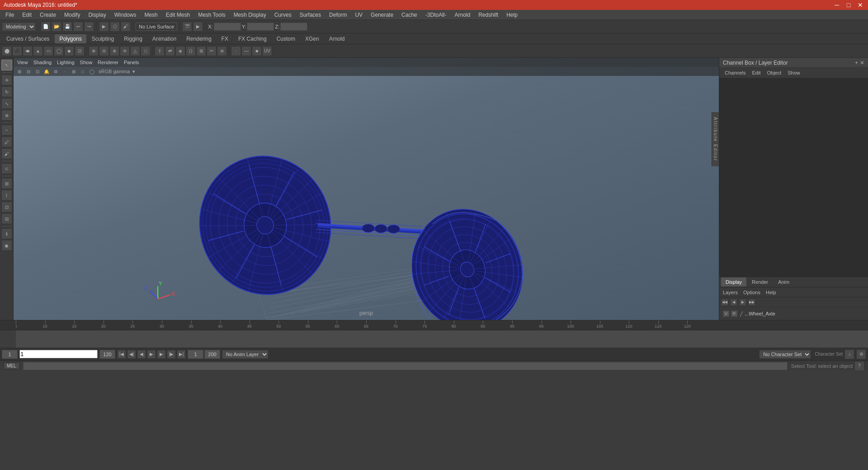 The image size is (868, 470). Describe the element at coordinates (142, 354) in the screenshot. I see `prev-key-btn: ◀` at that location.